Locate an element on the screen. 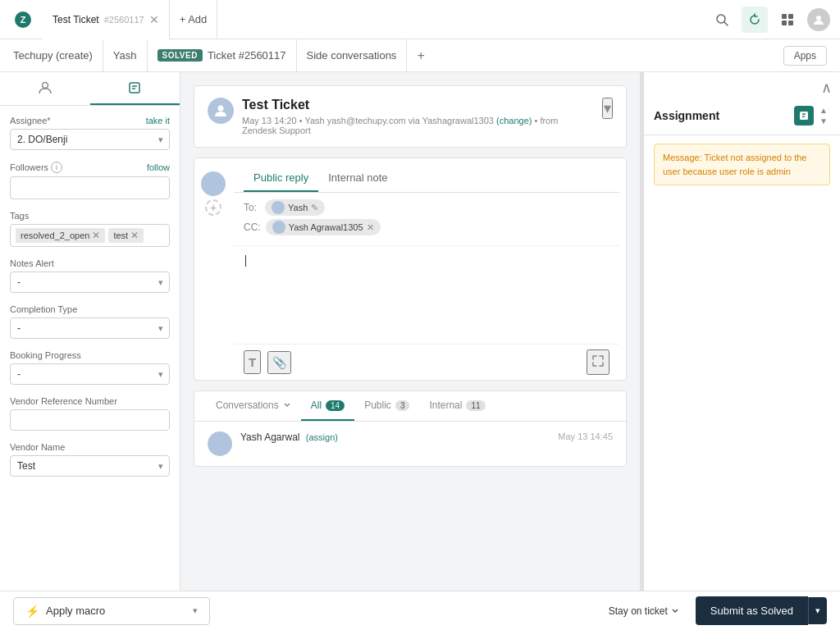  logo: Z is located at coordinates (23, 20).